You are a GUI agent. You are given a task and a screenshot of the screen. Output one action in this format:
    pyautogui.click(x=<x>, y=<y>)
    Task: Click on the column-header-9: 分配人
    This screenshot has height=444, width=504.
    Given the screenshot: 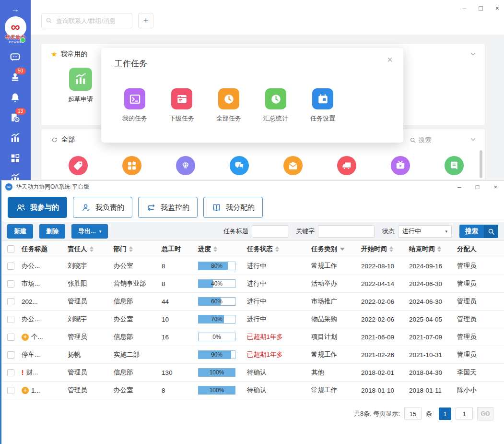 What is the action you would take?
    pyautogui.click(x=480, y=249)
    